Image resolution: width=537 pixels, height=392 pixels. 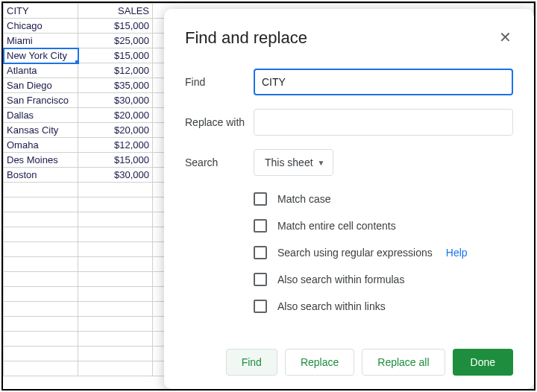 I want to click on done-button: Done, so click(x=483, y=362).